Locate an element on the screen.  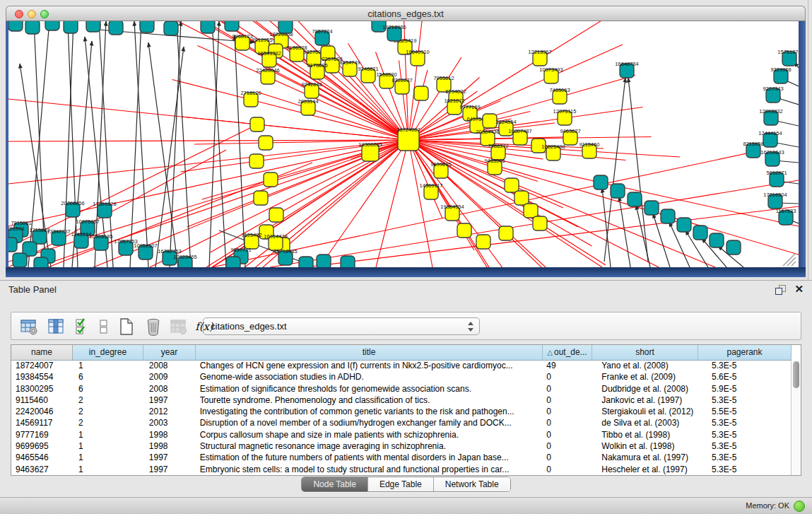
table-cell: 22420046 is located at coordinates (42, 411).